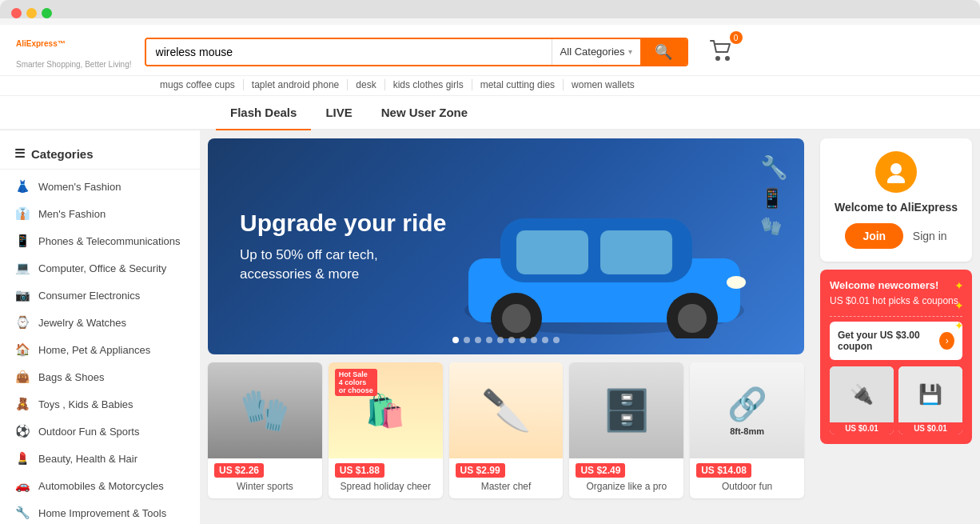 The height and width of the screenshot is (524, 980). What do you see at coordinates (663, 52) in the screenshot?
I see `search-icon: 🔍` at bounding box center [663, 52].